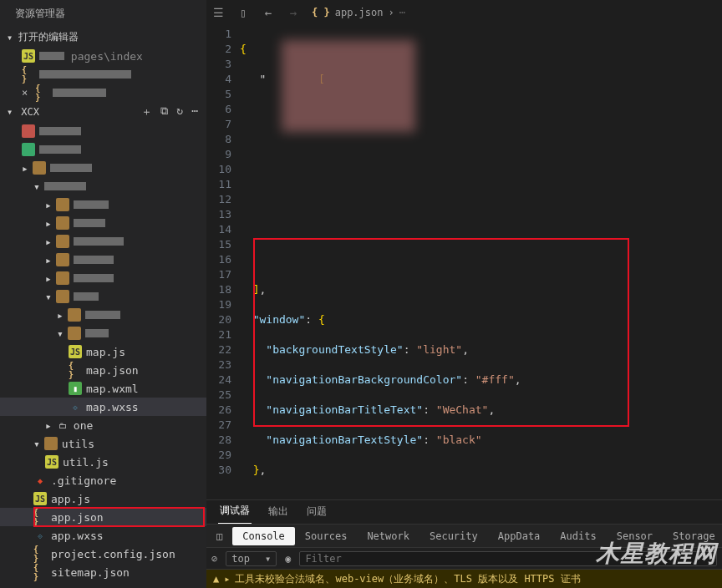 The width and height of the screenshot is (722, 588). Describe the element at coordinates (508, 559) in the screenshot. I see `filter-input` at that location.